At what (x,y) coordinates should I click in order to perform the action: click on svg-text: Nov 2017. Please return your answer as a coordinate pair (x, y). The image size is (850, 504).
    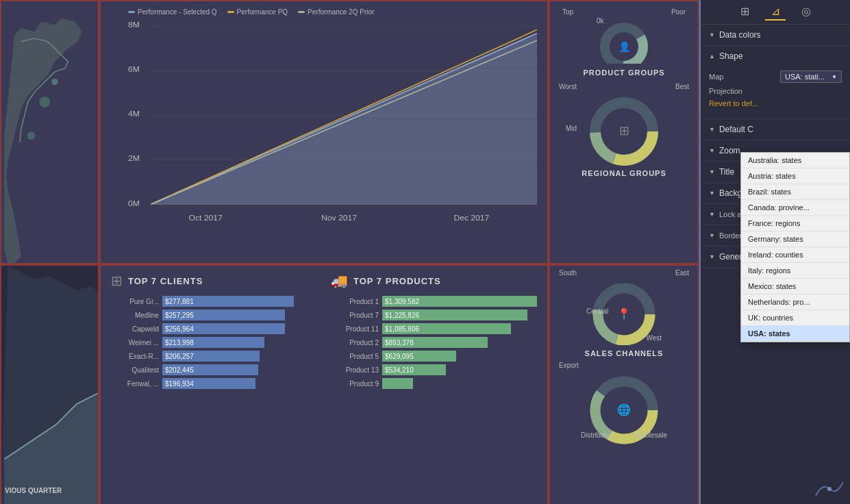
    Looking at the image, I should click on (339, 218).